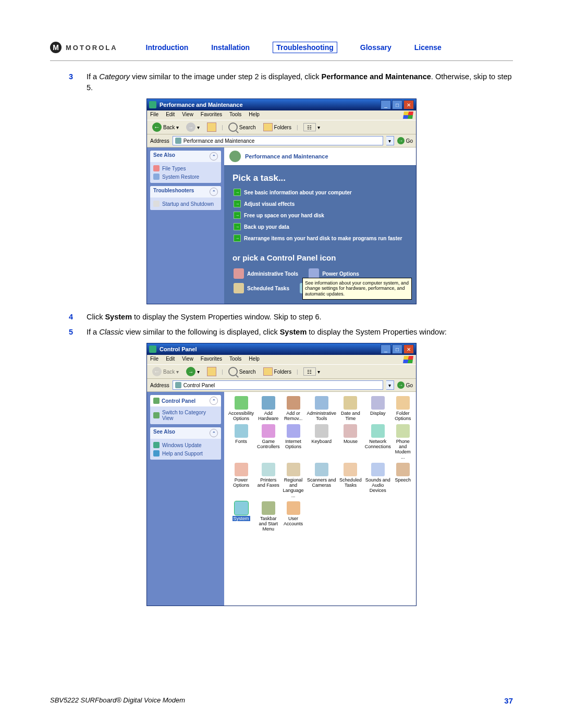 This screenshot has width=563, height=728. I want to click on nav-glossary: Glossary, so click(376, 47).